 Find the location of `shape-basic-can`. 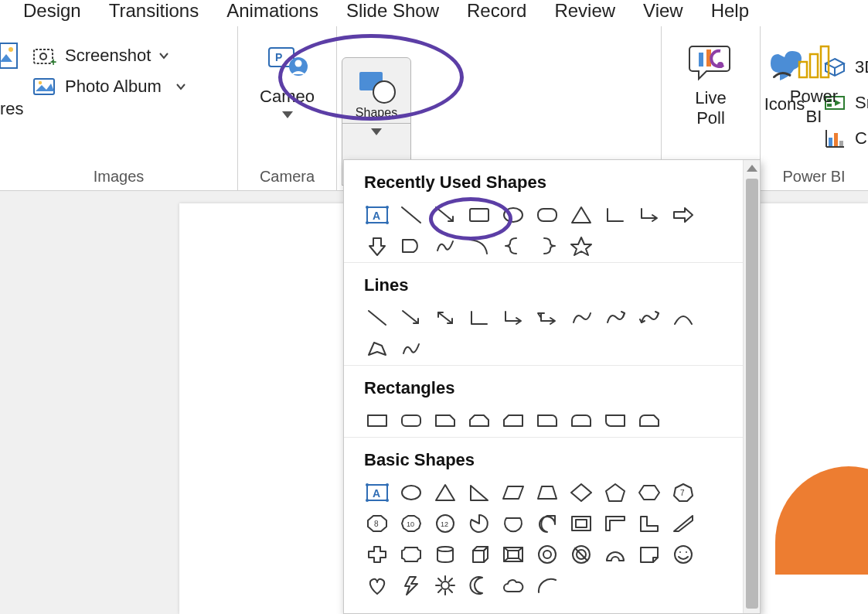

shape-basic-can is located at coordinates (445, 554).